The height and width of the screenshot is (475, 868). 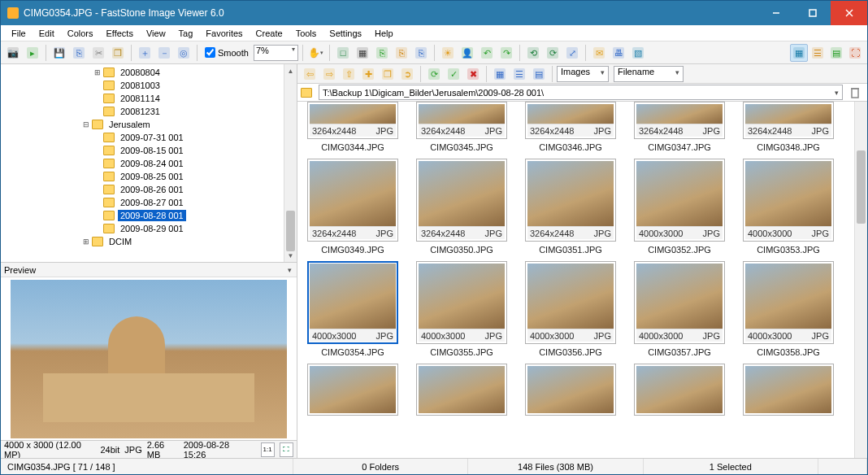 What do you see at coordinates (462, 210) in the screenshot?
I see `thumbnail-item: 3264x2448JPGCIMG0350.JPG` at bounding box center [462, 210].